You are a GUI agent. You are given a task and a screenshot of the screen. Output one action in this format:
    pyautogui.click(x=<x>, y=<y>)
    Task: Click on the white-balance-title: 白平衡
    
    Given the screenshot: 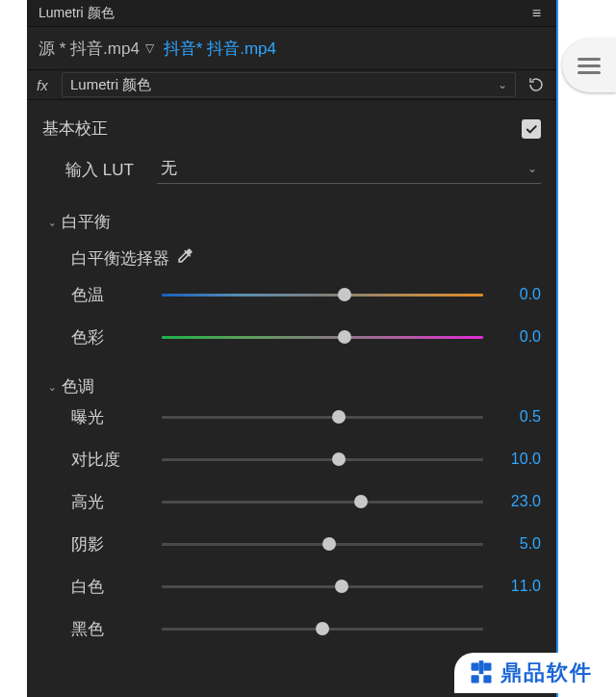 What is the action you would take?
    pyautogui.click(x=87, y=221)
    